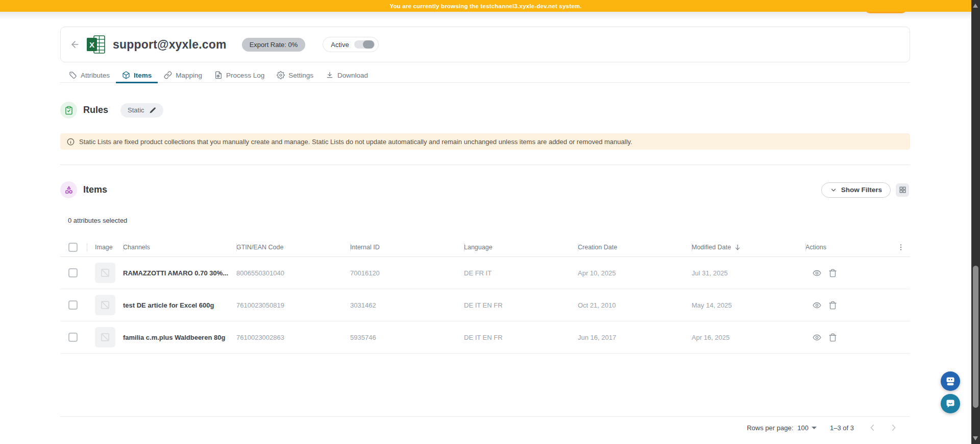 Image resolution: width=980 pixels, height=444 pixels. I want to click on item-name: familia c.m.plus Waldbeeren 80g, so click(180, 337).